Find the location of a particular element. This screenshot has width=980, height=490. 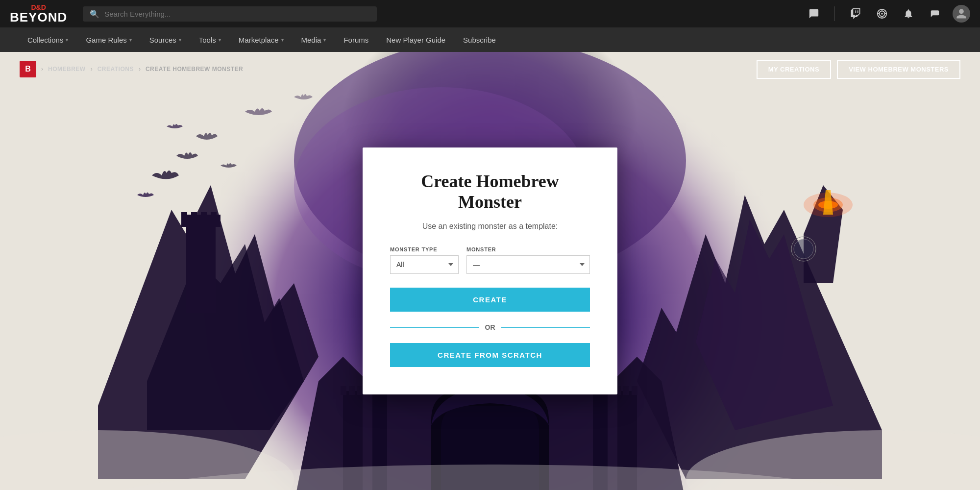

nav-new-player-guide: New Player Guide is located at coordinates (416, 40).